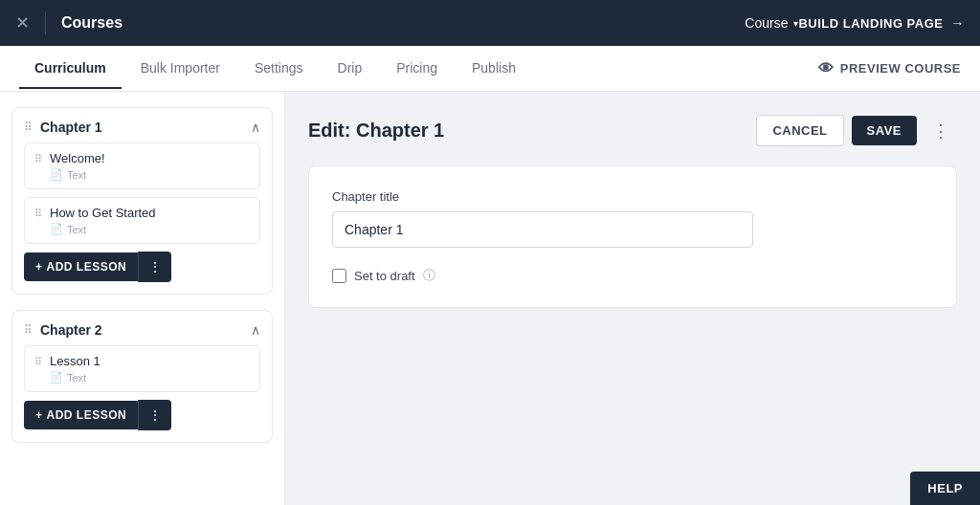  What do you see at coordinates (385, 275) in the screenshot?
I see `draft-label: Set to draft` at bounding box center [385, 275].